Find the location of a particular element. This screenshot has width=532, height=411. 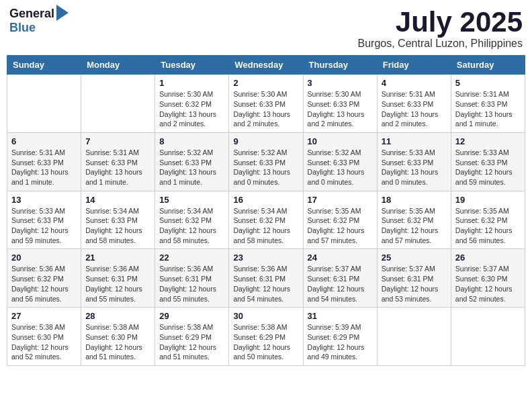

calendar-day-header: Sunday is located at coordinates (44, 65).